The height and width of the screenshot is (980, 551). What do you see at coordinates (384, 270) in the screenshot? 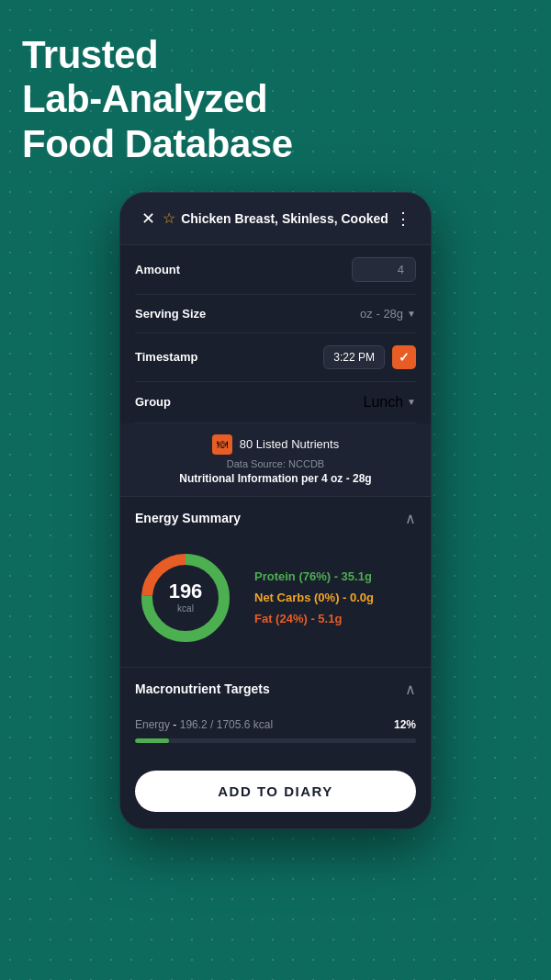
I see `amount-input` at bounding box center [384, 270].